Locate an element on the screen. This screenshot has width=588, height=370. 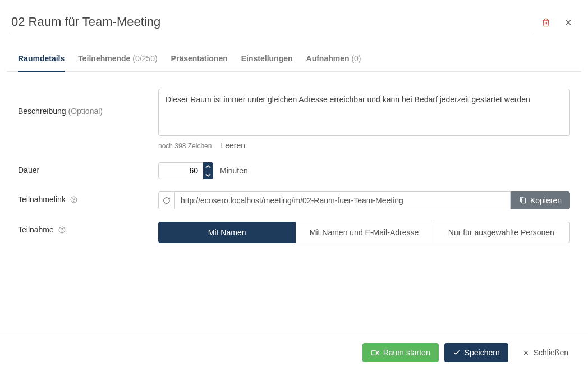
link-input is located at coordinates (343, 200).